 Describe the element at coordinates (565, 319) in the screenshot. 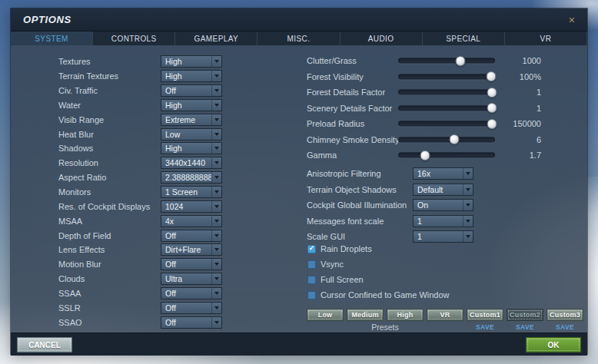

I see `preset-column: Custom3 SAVE` at that location.